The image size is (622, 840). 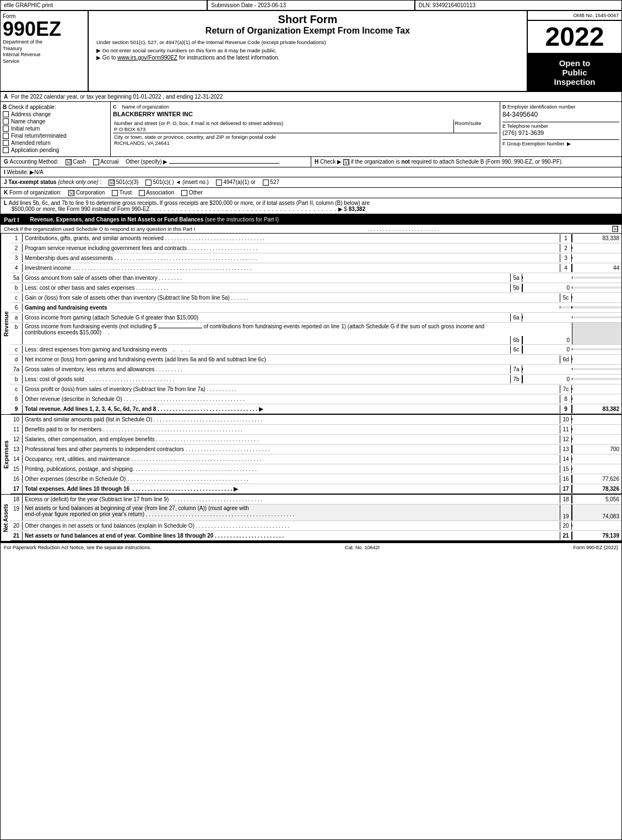 I want to click on j-501c-row: 501(c)( ) ◄ (insert no.), so click(x=178, y=182).